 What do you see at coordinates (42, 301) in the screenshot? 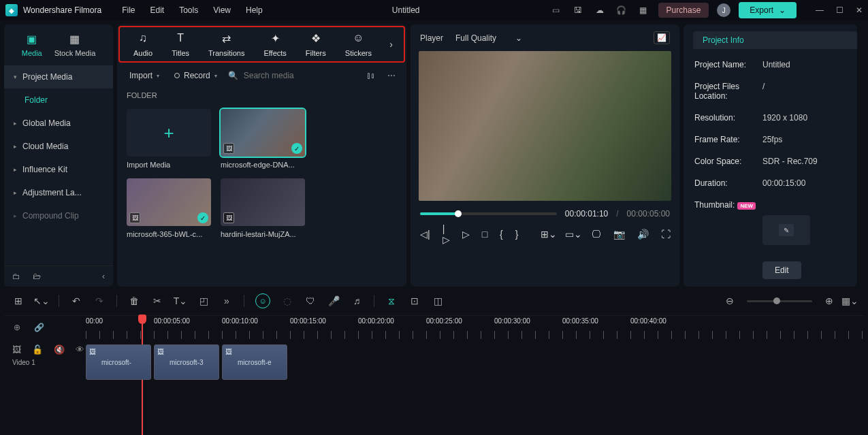
I see `pointer-icon: ↖⌄` at bounding box center [42, 301].